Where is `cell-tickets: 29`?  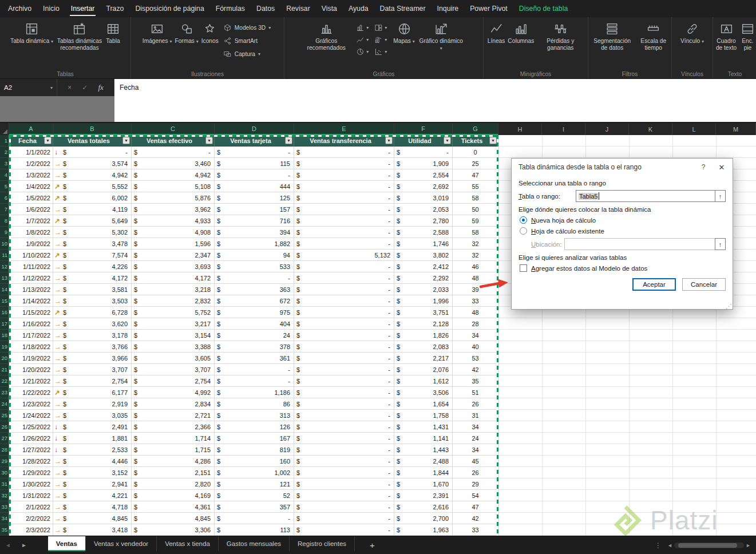
cell-tickets: 29 is located at coordinates (476, 484).